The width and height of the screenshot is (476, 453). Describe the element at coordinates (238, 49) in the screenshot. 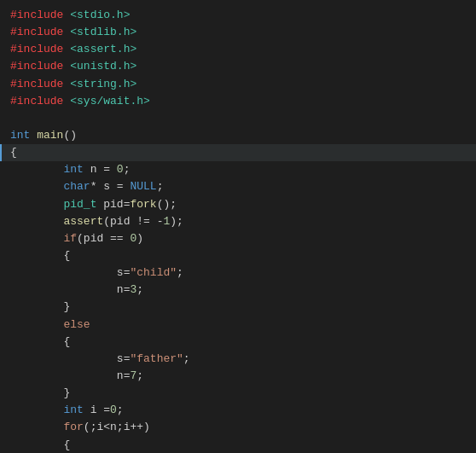

I see `code-line: #include <assert.h>` at that location.